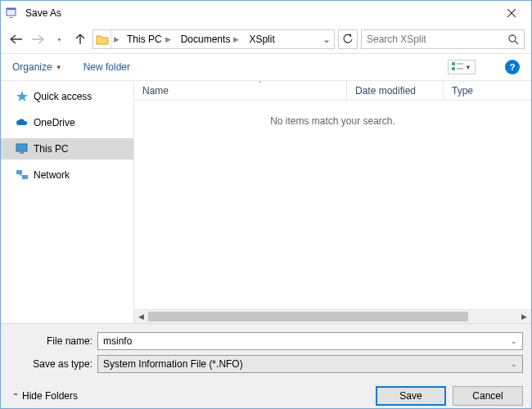 This screenshot has height=409, width=532. I want to click on recent-locations-button: ▼, so click(59, 39).